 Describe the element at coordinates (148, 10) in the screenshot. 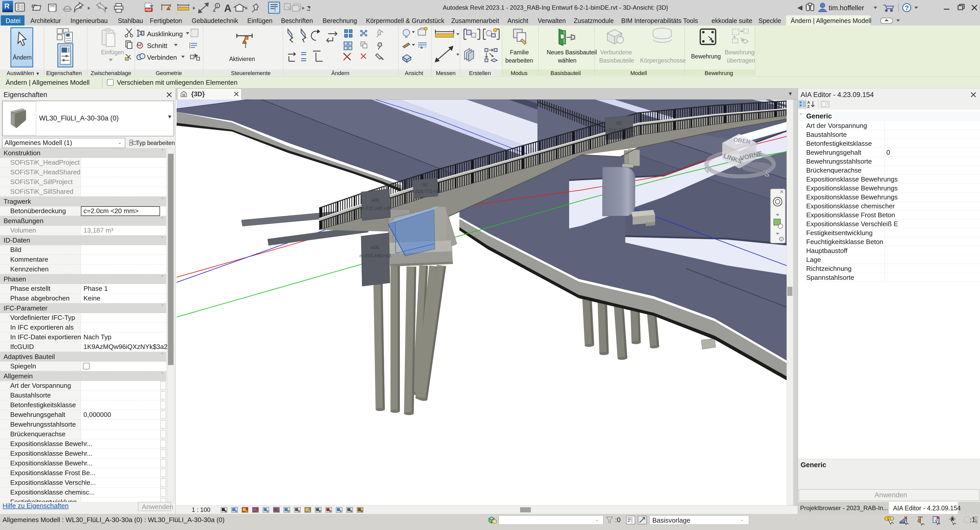

I see `svg-text: PDF` at that location.